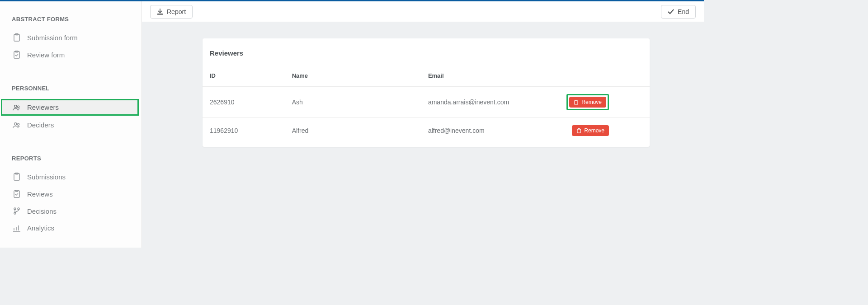 The width and height of the screenshot is (868, 305). I want to click on sidebar-item-review-form: Review form, so click(71, 55).